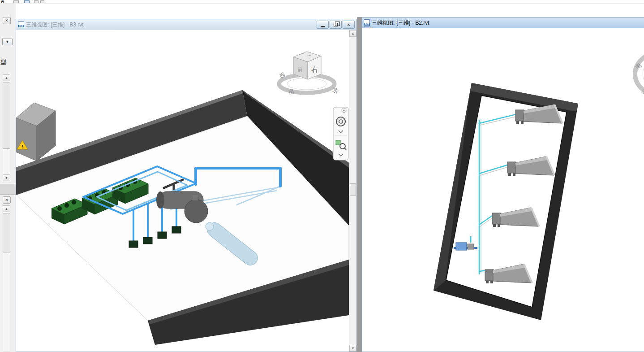  I want to click on steering-wheel-icon, so click(341, 122).